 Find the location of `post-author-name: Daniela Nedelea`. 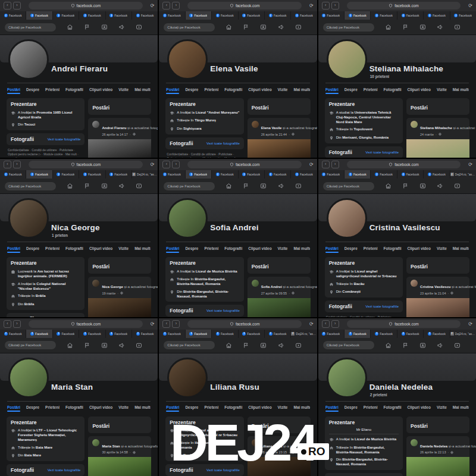

post-author-name: Daniela Nedelea is located at coordinates (434, 446).